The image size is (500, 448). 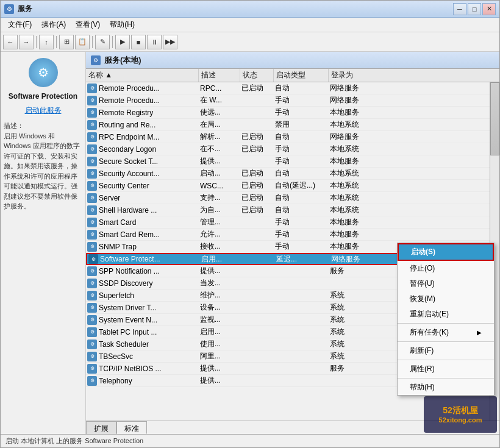 What do you see at coordinates (293, 235) in the screenshot?
I see `table-row: ⚙Smart Card Rem... 允许... 手动 本地服务` at bounding box center [293, 235].